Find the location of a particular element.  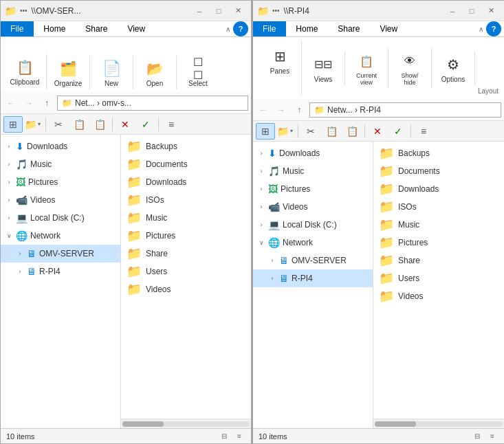

expand-rpi4-1: › is located at coordinates (20, 271).